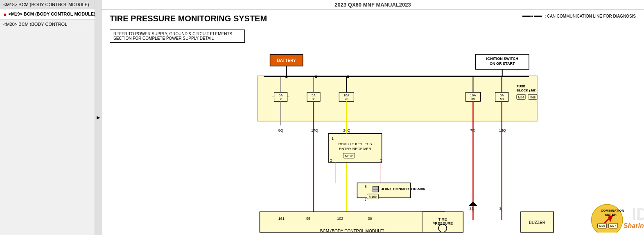 This screenshot has height=235, width=644. I want to click on svg-text: 95, so click(308, 219).